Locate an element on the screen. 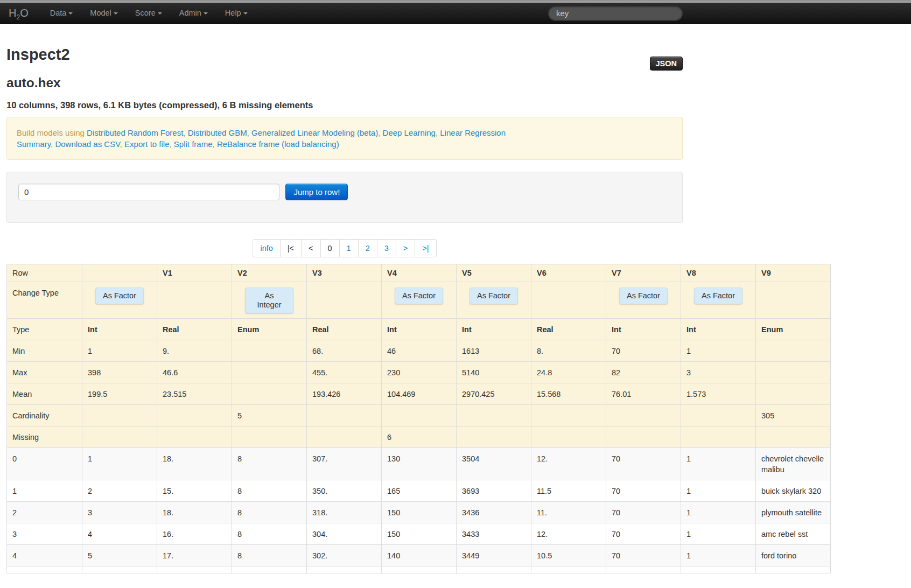 This screenshot has width=911, height=588. column-header: V1 is located at coordinates (195, 274).